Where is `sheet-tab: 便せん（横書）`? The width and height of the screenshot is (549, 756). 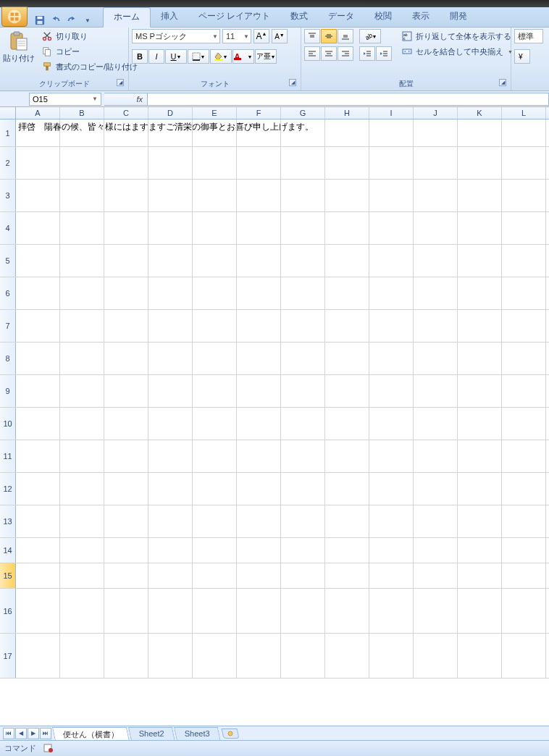
sheet-tab: 便せん（横書） is located at coordinates (91, 734).